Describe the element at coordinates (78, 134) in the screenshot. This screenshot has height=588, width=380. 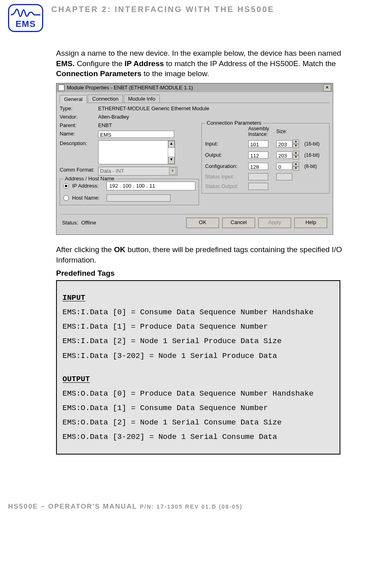
I see `label-name: Name:` at that location.